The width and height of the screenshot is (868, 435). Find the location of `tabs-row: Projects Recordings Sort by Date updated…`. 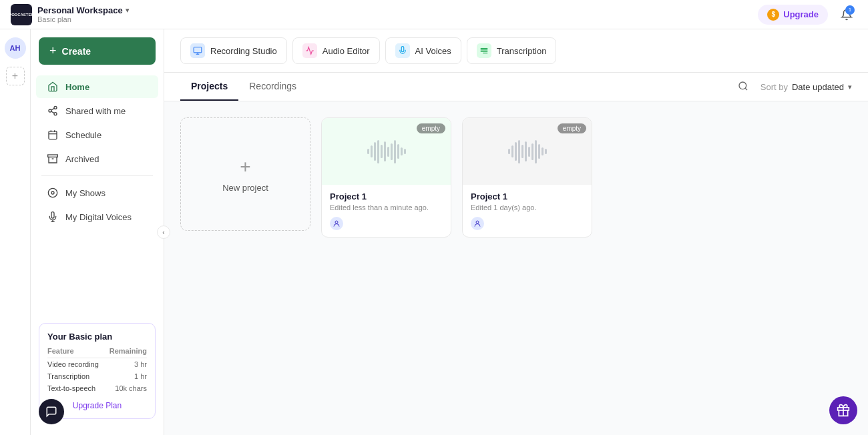

tabs-row: Projects Recordings Sort by Date updated… is located at coordinates (516, 87).